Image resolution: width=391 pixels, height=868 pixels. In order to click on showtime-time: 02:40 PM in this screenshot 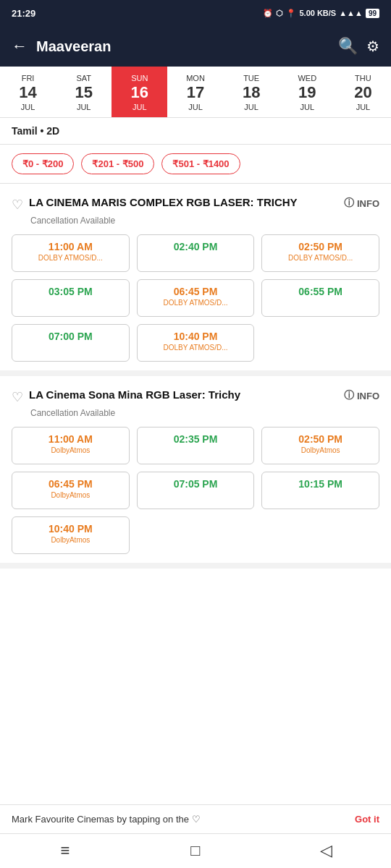, I will do `click(196, 247)`.